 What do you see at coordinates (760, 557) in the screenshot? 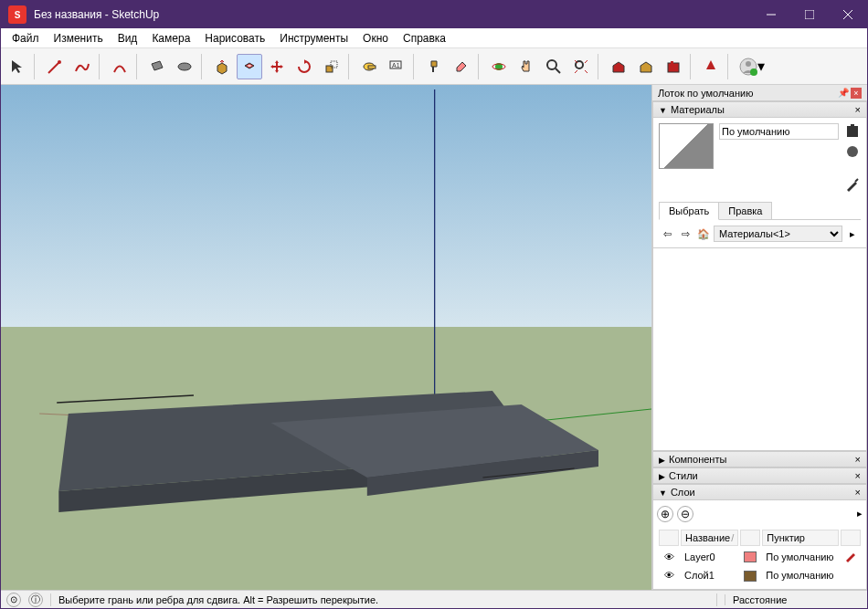
I see `layer-row: 👁 Layer0 По умолчанию` at bounding box center [760, 557].